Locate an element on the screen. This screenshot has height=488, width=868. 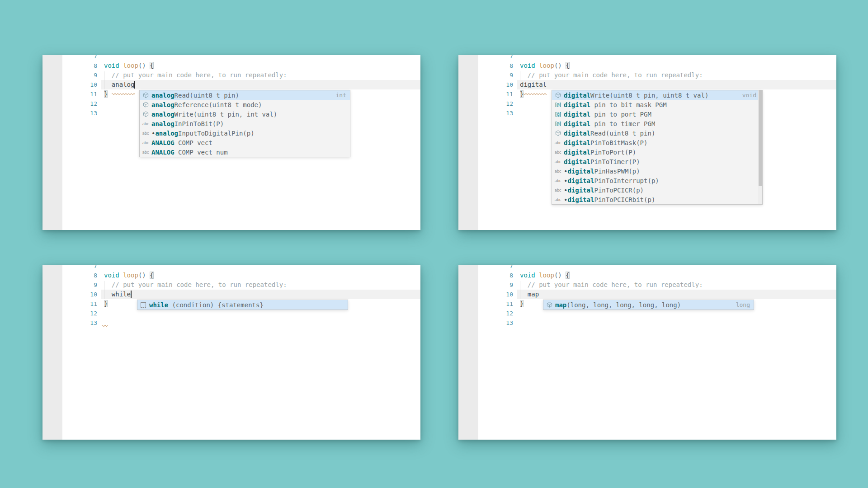
popup-scrollbar-thumb is located at coordinates (760, 138).